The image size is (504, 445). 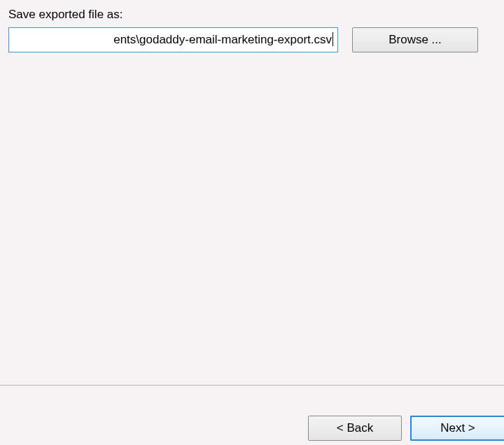 I want to click on input-row: ents\godaddy-email-marketing-export.csv …, so click(x=252, y=40).